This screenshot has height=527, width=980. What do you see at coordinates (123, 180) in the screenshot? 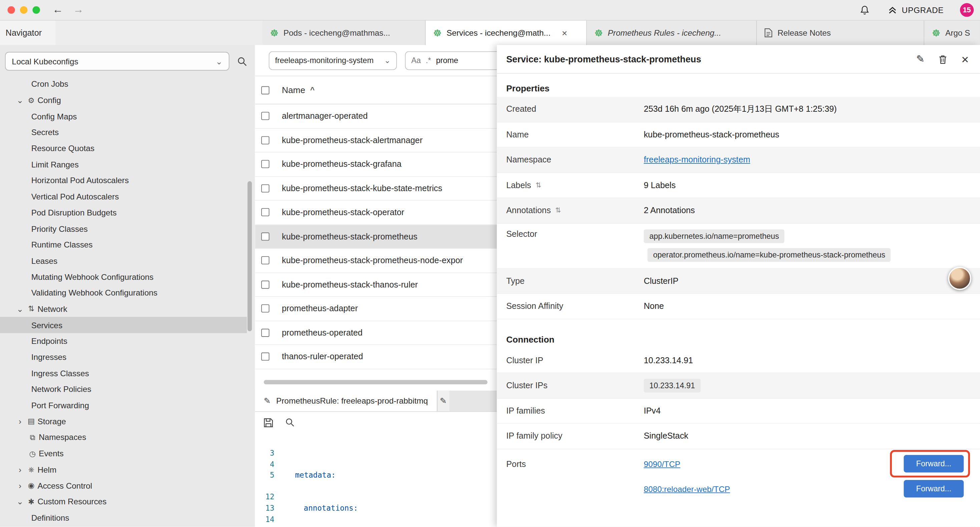
I see `sidebar-item-horizontal-pod-autoscalers: Horizontal Pod Autoscalers` at bounding box center [123, 180].